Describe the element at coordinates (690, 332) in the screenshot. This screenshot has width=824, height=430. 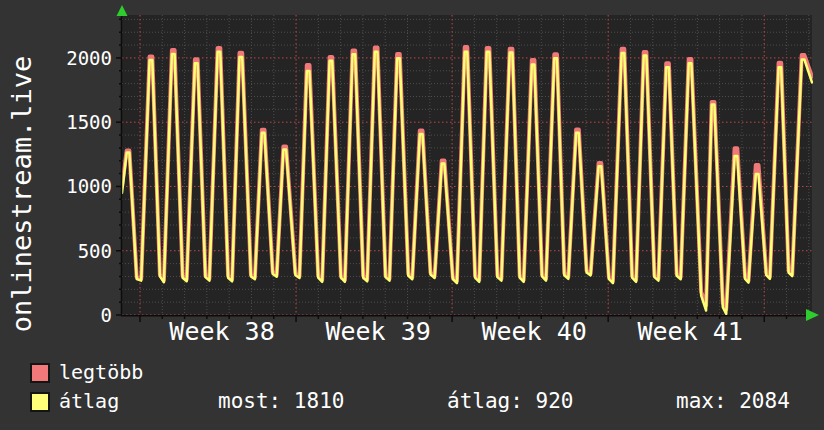
I see `x-week-label: Week 41` at that location.